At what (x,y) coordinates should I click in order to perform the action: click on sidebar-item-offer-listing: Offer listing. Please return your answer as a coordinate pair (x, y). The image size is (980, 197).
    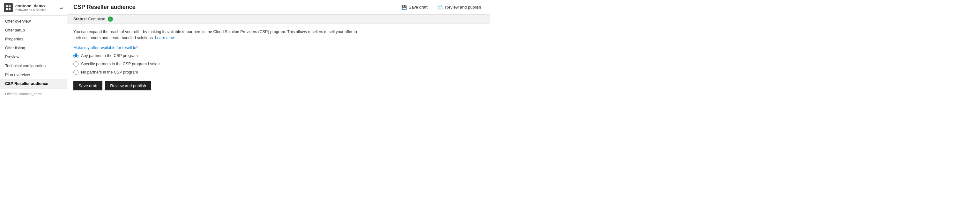
    Looking at the image, I should click on (33, 48).